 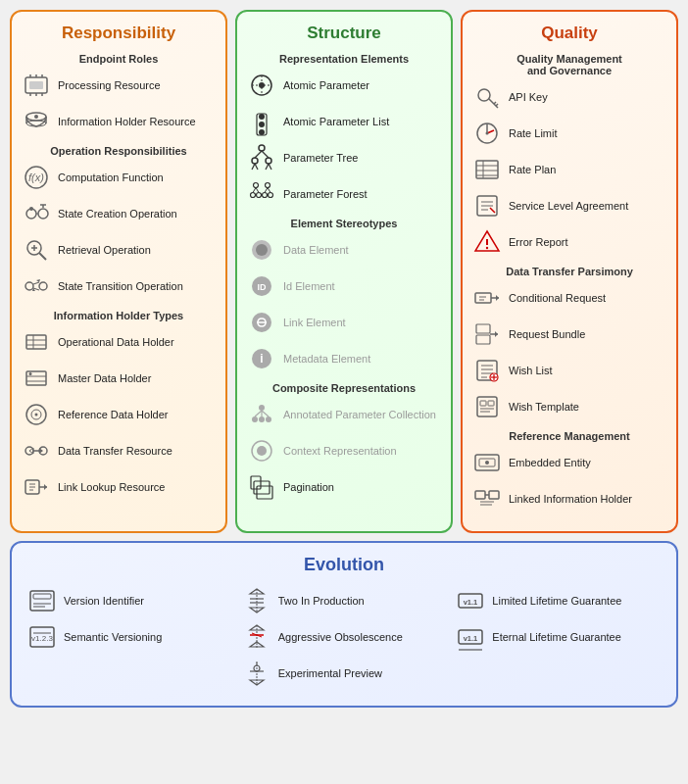 What do you see at coordinates (262, 85) in the screenshot?
I see `atomic-param-icon` at bounding box center [262, 85].